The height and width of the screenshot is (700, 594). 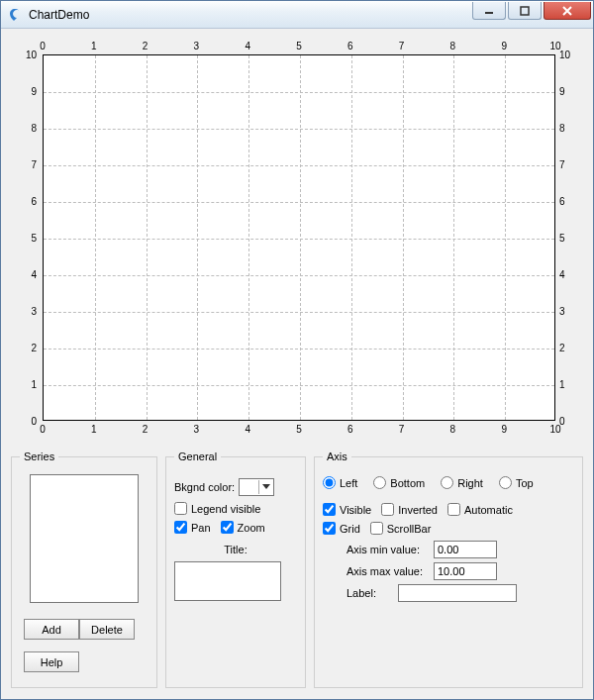 What do you see at coordinates (84, 569) in the screenshot?
I see `series-group: Series Add Delete Help` at bounding box center [84, 569].